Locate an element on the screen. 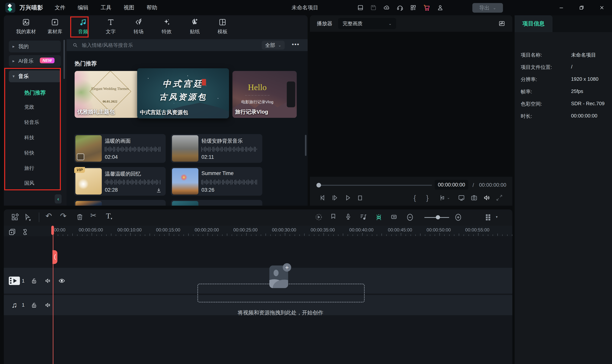 Image resolution: width=612 pixels, height=364 pixels. playhead-line is located at coordinates (53, 295).